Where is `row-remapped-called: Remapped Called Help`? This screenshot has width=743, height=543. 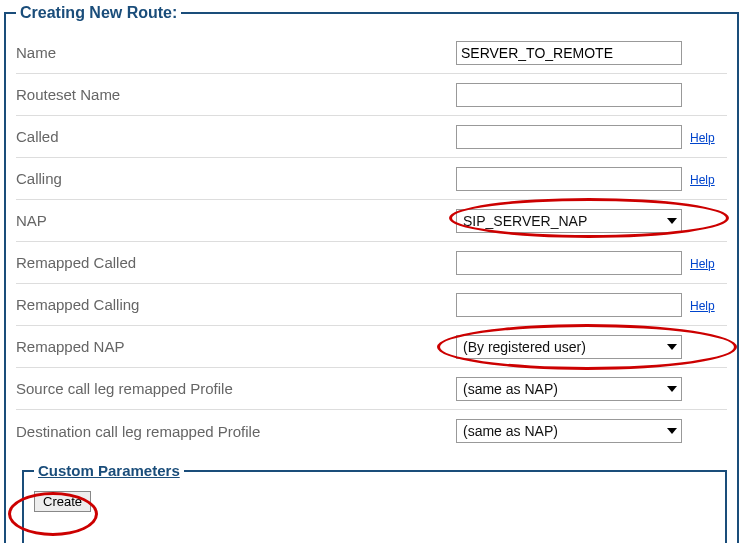
row-remapped-called: Remapped Called Help is located at coordinates (372, 263).